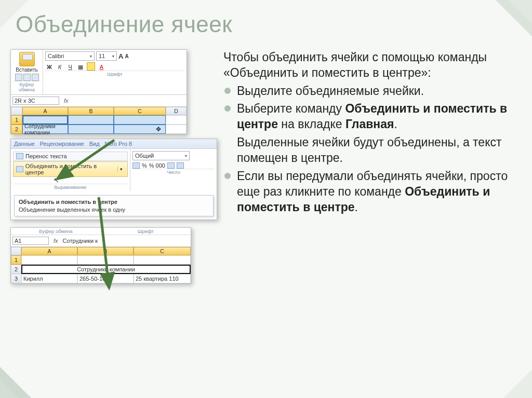 The width and height of the screenshot is (532, 398). I want to click on fill-color-button, so click(91, 66).